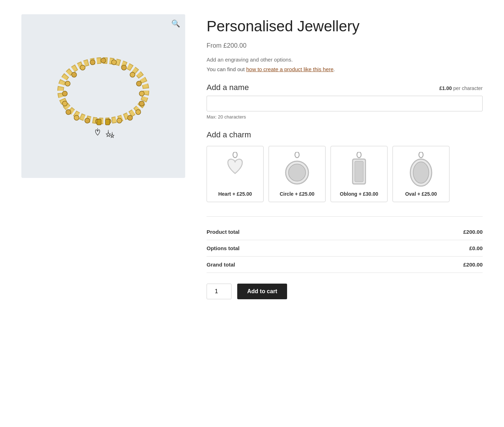  What do you see at coordinates (297, 174) in the screenshot?
I see `charm-card-circle: Circle + £25.00` at bounding box center [297, 174].